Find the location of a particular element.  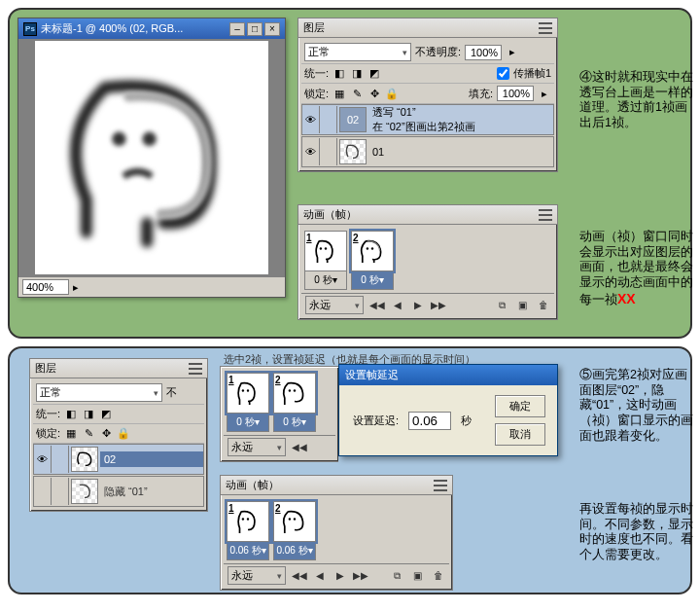

opacity-label: 不透明度: is located at coordinates (438, 53).